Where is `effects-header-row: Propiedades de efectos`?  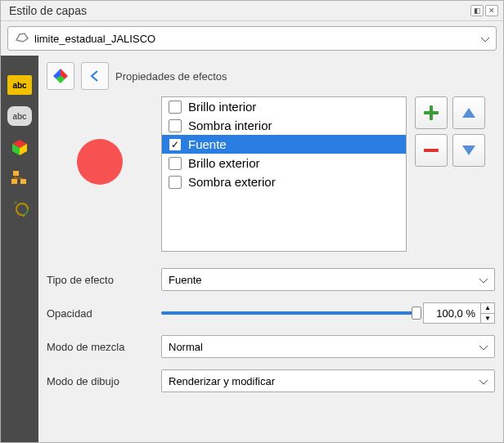
effects-header-row: Propiedades de efectos is located at coordinates (271, 76).